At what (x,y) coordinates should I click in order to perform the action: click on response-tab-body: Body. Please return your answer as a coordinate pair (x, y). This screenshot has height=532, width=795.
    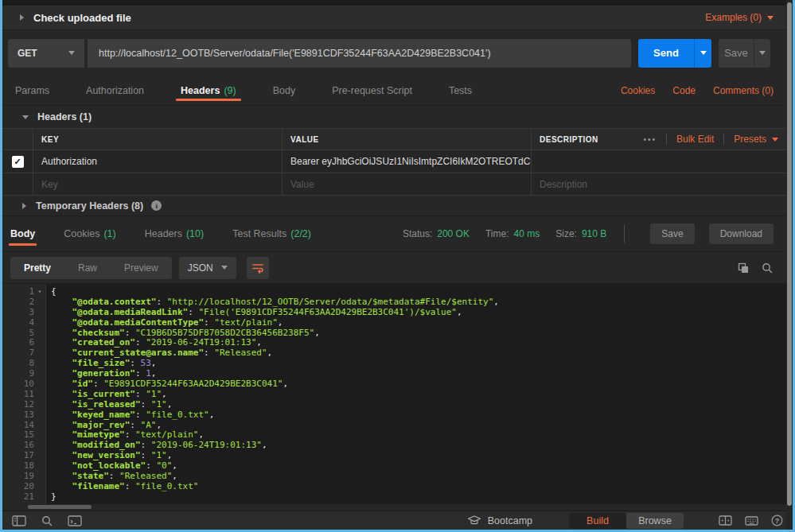
    Looking at the image, I should click on (22, 234).